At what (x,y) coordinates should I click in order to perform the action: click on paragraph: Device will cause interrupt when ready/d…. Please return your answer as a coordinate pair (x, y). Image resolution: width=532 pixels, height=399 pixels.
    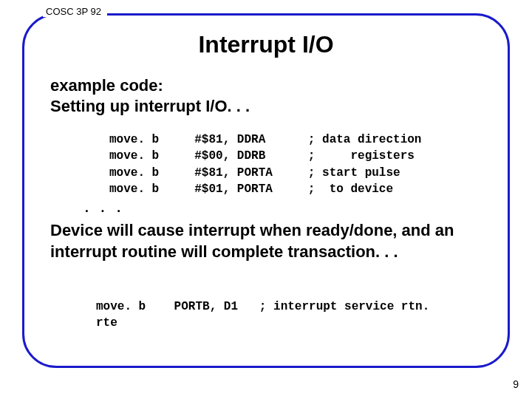
    Looking at the image, I should click on (268, 241).